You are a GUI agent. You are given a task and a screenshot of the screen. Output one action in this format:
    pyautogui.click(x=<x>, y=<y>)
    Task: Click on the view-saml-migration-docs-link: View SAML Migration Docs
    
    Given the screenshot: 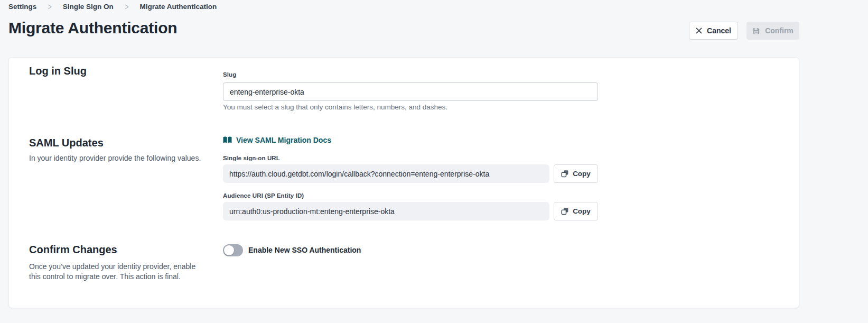 What is the action you would take?
    pyautogui.click(x=277, y=140)
    